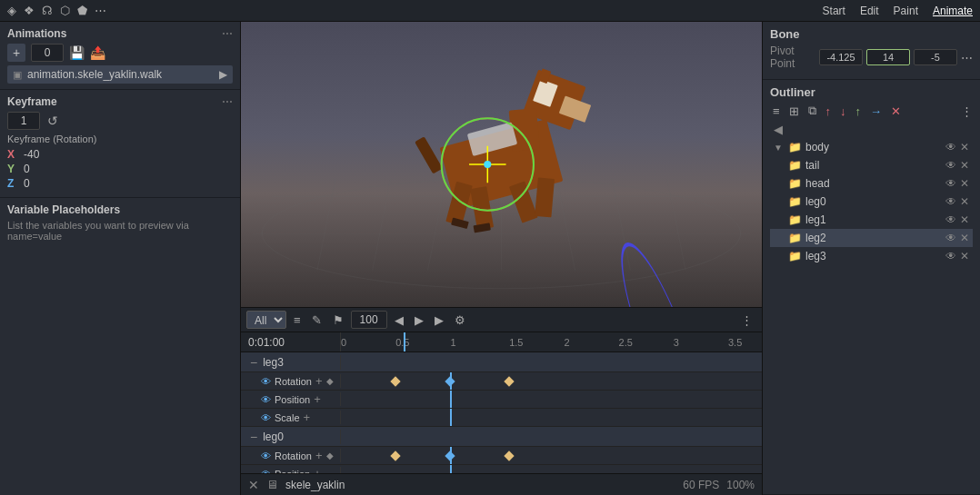 Image resolution: width=980 pixels, height=495 pixels. Describe the element at coordinates (871, 183) in the screenshot. I see `outliner-item-head: 📁 head 👁 ✕` at that location.